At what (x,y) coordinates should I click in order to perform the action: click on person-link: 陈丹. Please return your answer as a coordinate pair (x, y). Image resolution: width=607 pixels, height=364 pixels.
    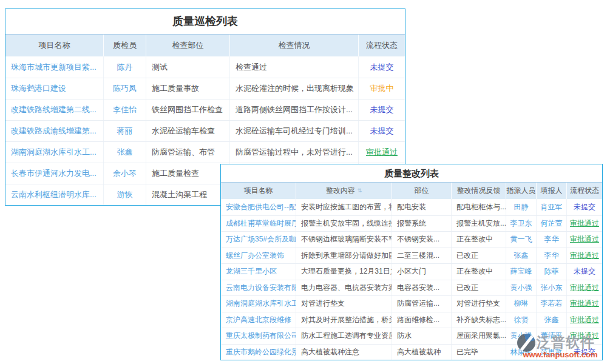
    Looking at the image, I should click on (125, 67).